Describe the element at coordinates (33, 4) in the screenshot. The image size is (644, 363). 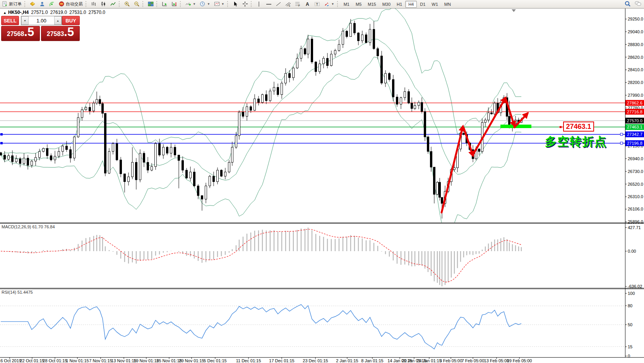
I see `market-watch-button` at that location.